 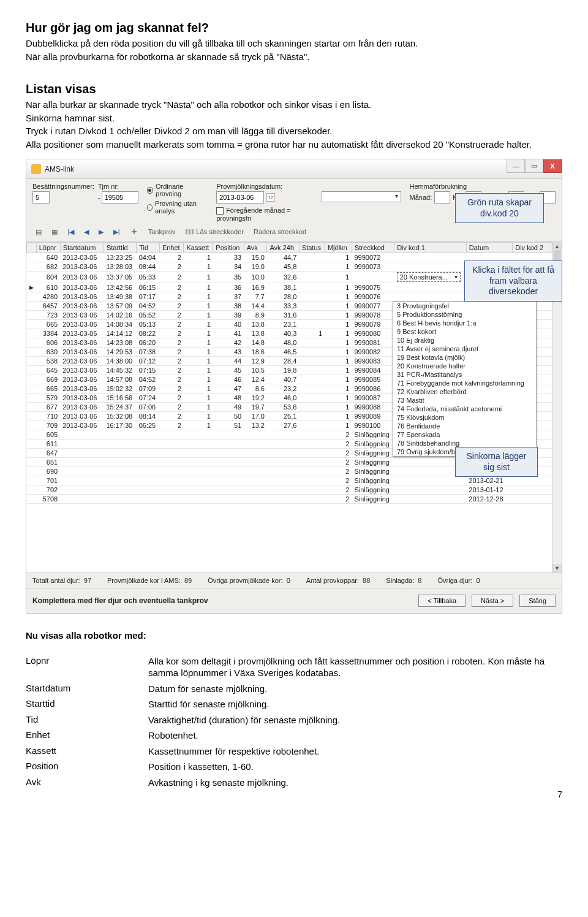 I want to click on nu-visas-heading: Nu visas alla robotkor med:, so click(x=294, y=636).